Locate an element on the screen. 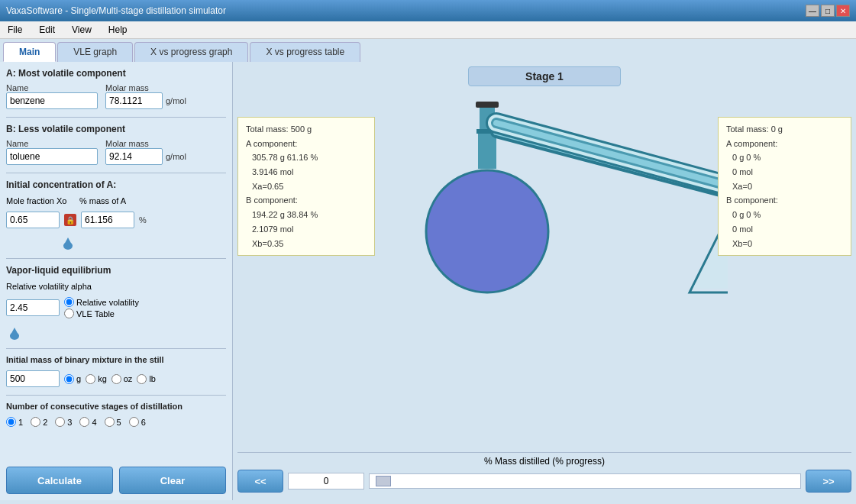 The image size is (856, 504). name-label-b: Name is located at coordinates (29, 144).